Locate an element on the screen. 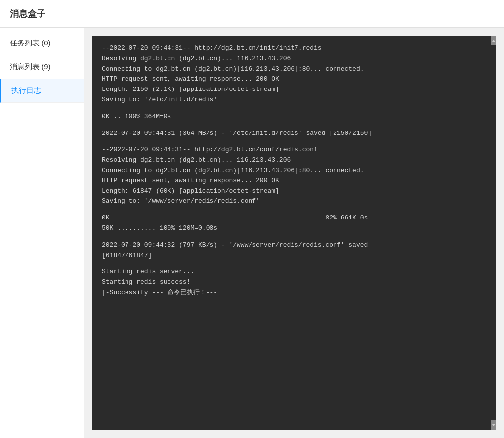  terminal-line: [61847/61847] is located at coordinates (294, 256).